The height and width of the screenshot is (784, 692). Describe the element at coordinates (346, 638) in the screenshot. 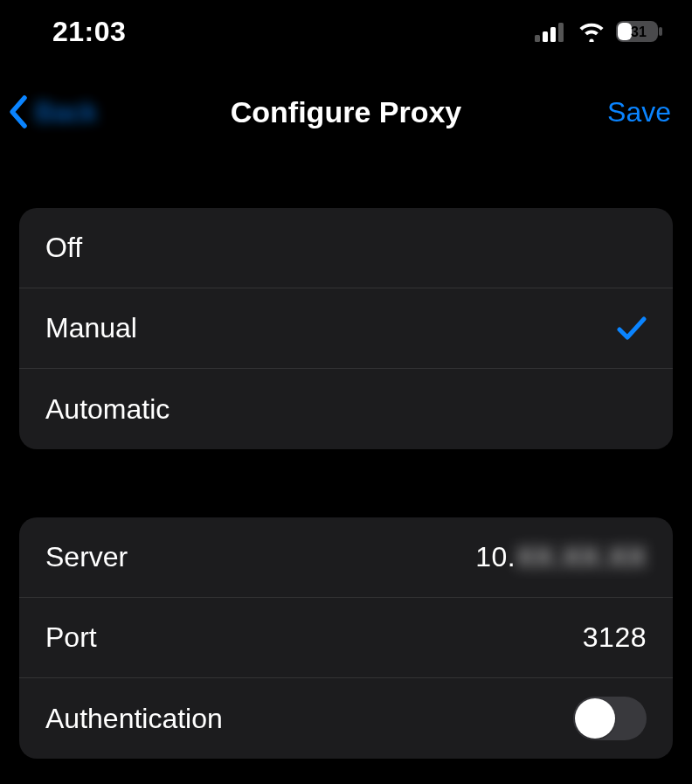

I see `port-row: Port 3128` at that location.